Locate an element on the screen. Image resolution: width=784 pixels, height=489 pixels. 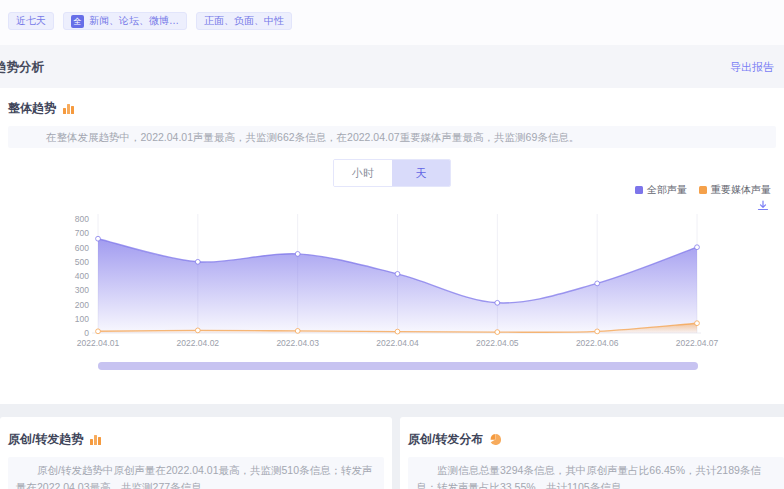
svg-text: 2022.04.07 is located at coordinates (698, 343).